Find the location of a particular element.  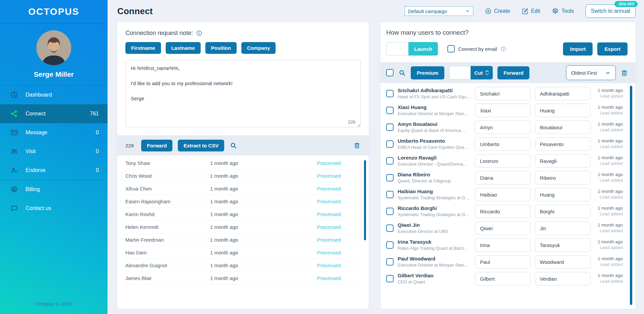

user-row: Diana Ribeiro Quant, Director at Citigro… is located at coordinates (508, 178).